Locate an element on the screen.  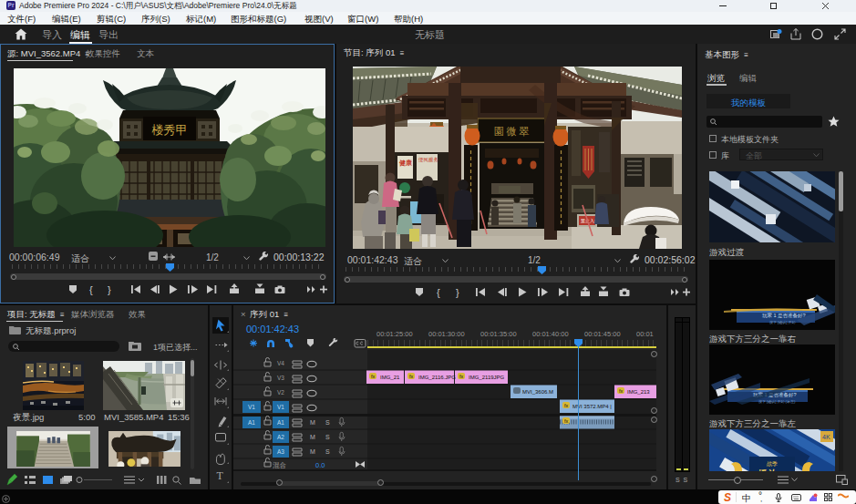
svg-text: IMG_2119JPG is located at coordinates (487, 377).